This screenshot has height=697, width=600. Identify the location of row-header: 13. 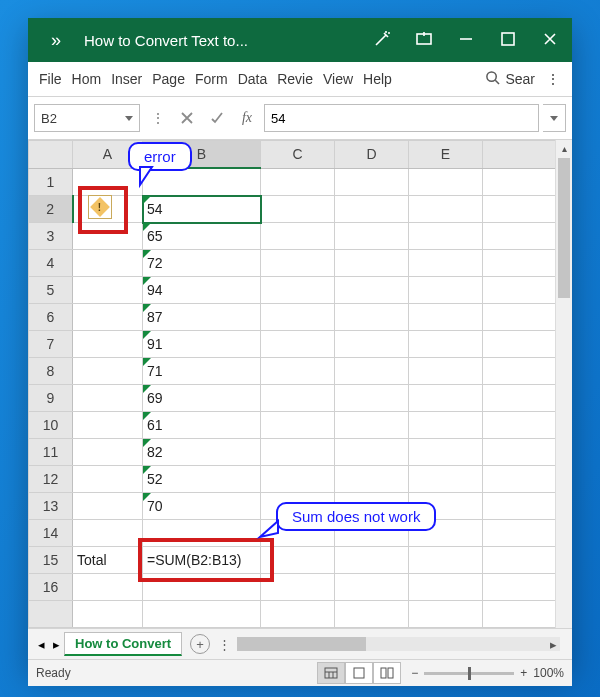
(51, 506).